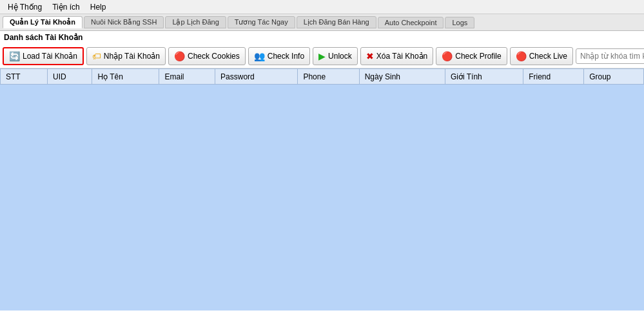 The width and height of the screenshot is (644, 326). What do you see at coordinates (610, 56) in the screenshot?
I see `search-input` at bounding box center [610, 56].